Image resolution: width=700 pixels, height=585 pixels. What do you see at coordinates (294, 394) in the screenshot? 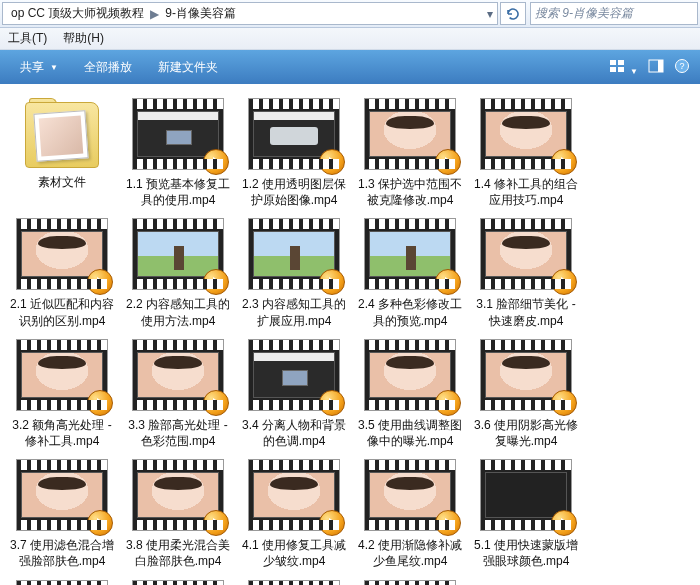
I see `video-item: 3.4 分离人物和背景的色调.mp4` at bounding box center [294, 394].